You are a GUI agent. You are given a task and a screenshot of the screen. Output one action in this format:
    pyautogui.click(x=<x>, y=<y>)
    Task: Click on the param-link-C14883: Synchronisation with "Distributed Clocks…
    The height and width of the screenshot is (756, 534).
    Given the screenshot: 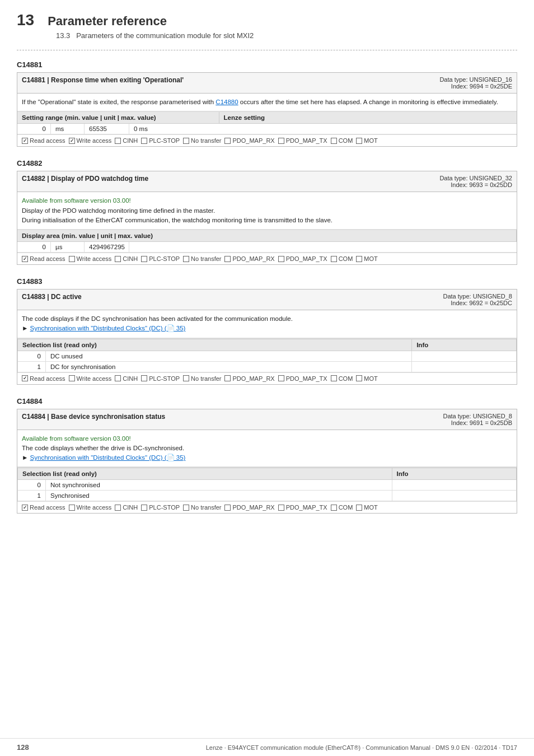 What is the action you would take?
    pyautogui.click(x=108, y=328)
    